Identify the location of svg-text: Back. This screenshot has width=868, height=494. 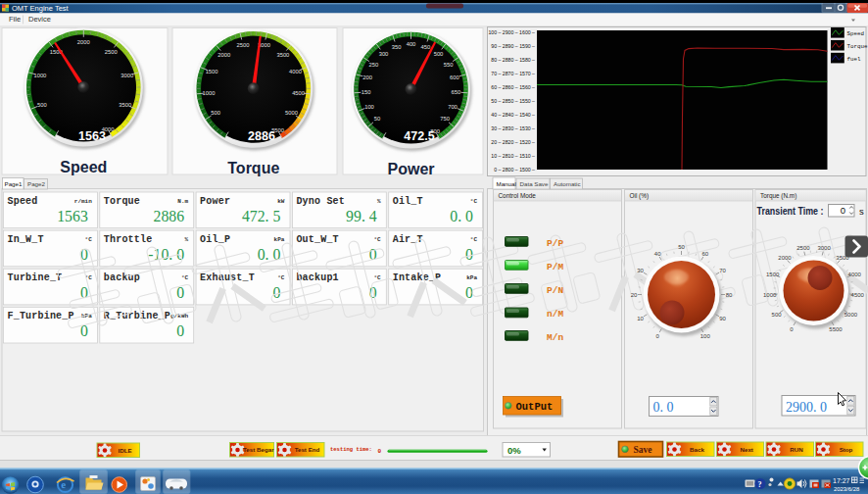
(698, 449).